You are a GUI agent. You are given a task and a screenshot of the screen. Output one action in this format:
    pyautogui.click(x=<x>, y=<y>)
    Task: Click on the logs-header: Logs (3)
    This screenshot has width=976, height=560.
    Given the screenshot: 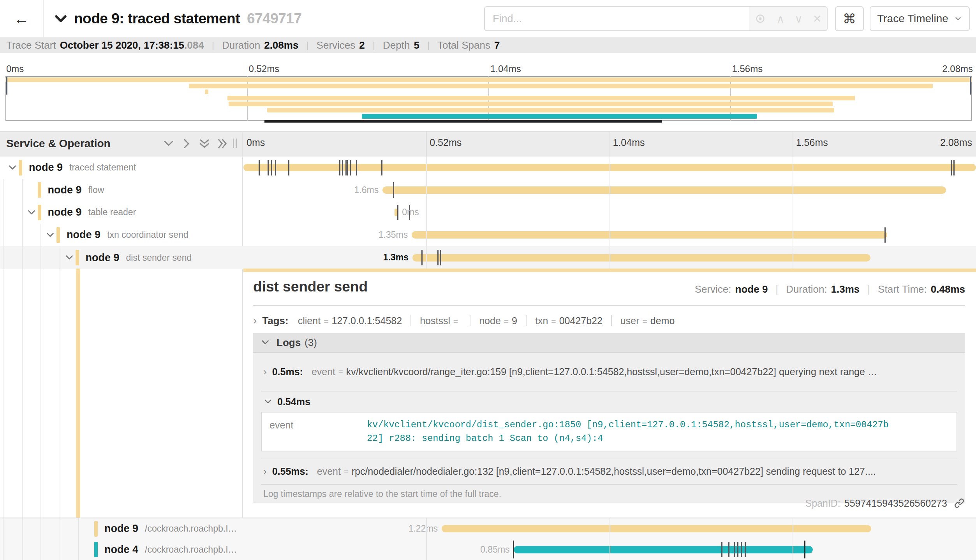 What is the action you would take?
    pyautogui.click(x=609, y=342)
    